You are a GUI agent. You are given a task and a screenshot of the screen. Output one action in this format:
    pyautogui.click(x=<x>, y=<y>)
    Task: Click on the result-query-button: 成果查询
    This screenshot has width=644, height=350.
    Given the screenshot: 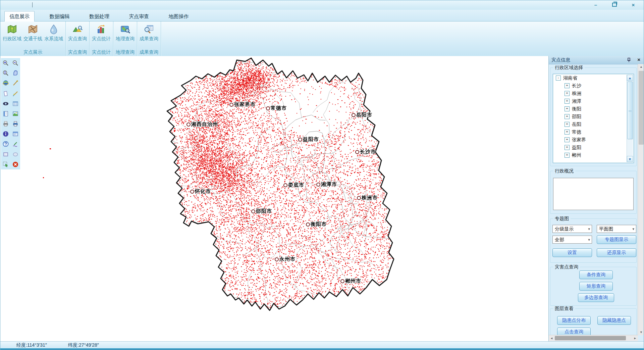 What is the action you would take?
    pyautogui.click(x=149, y=36)
    